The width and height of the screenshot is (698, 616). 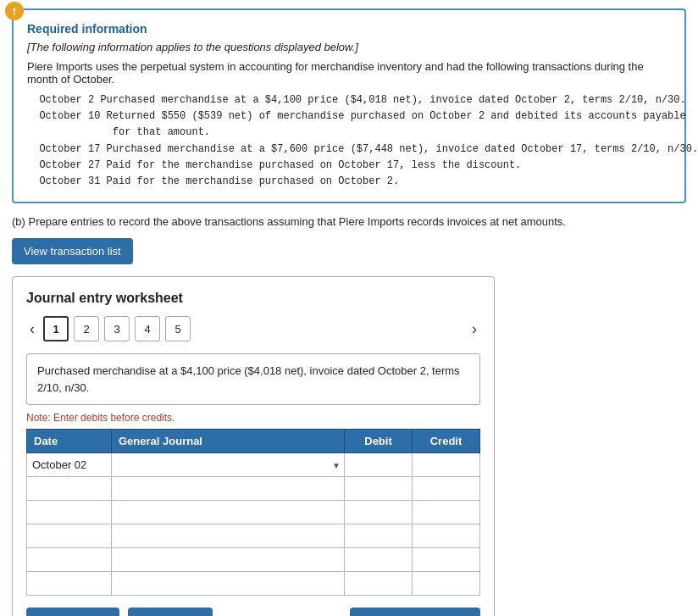 I want to click on tab-3: 3, so click(x=117, y=329).